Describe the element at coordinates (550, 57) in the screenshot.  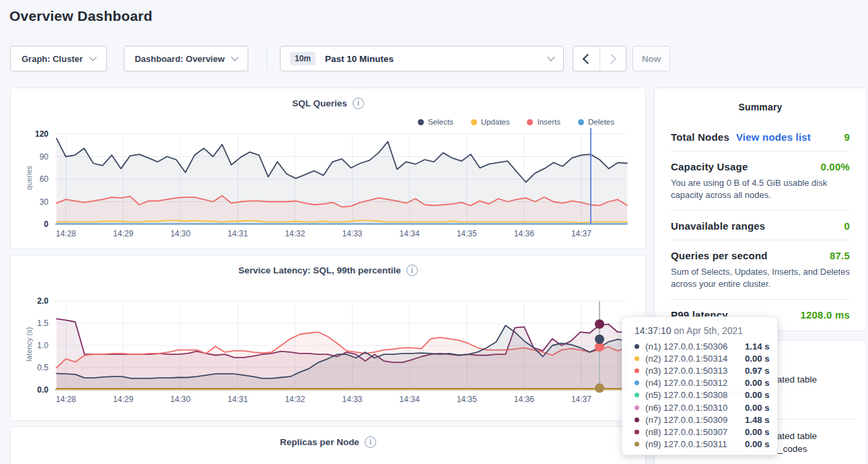
I see `chevron-down-icon` at that location.